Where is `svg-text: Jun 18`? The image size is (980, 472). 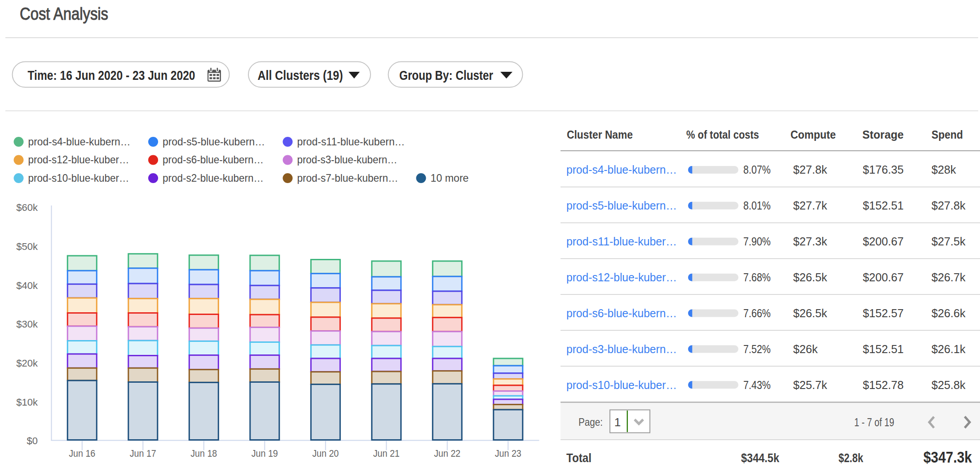 svg-text: Jun 18 is located at coordinates (204, 453).